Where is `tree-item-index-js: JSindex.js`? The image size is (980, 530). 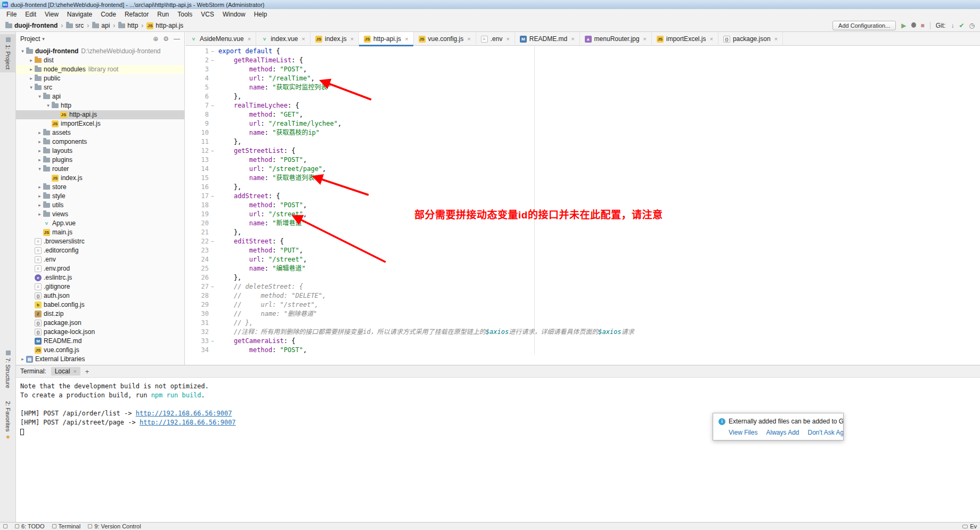 tree-item-index-js: JSindex.js is located at coordinates (100, 178).